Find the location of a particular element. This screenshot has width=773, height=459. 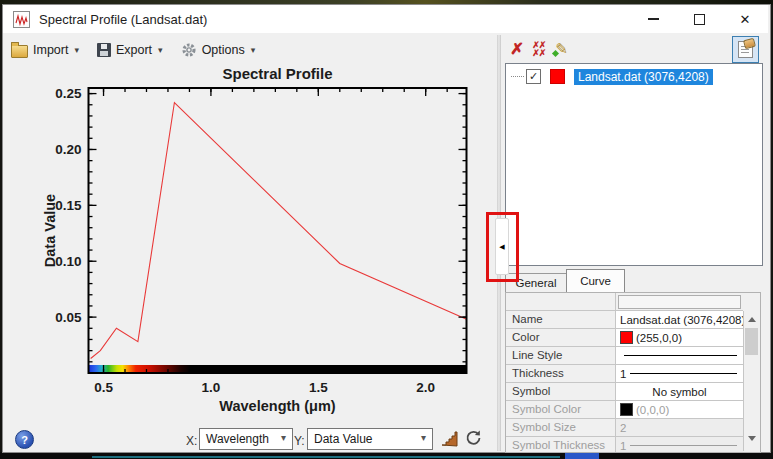

folder-icon is located at coordinates (20, 52).